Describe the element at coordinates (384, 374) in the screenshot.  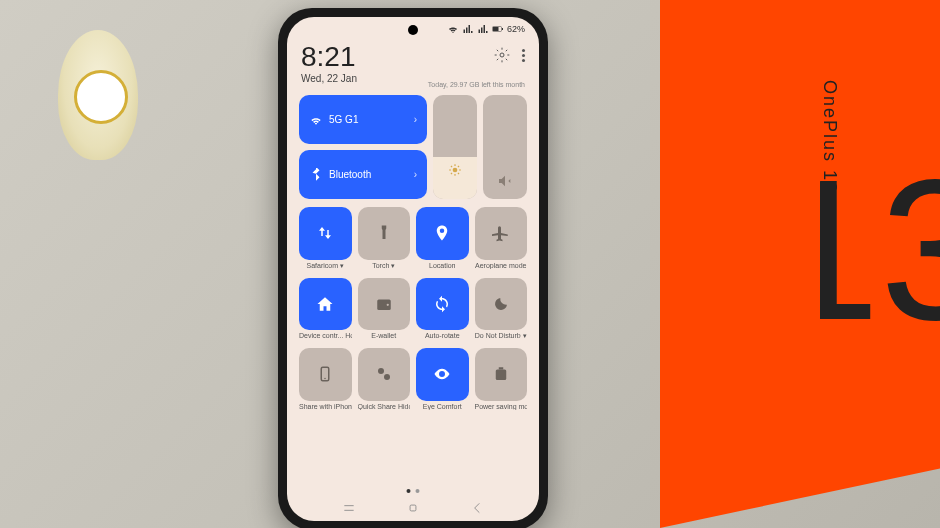
I see `tile-quickshare: Quick Share Hidden` at that location.